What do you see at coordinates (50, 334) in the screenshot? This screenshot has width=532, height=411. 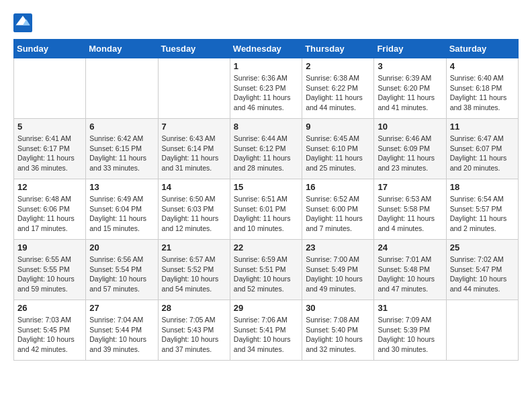 I see `day-info: Sunrise: 7:03 AM Sunset: 5:45 PM Dayligh…` at bounding box center [50, 334].